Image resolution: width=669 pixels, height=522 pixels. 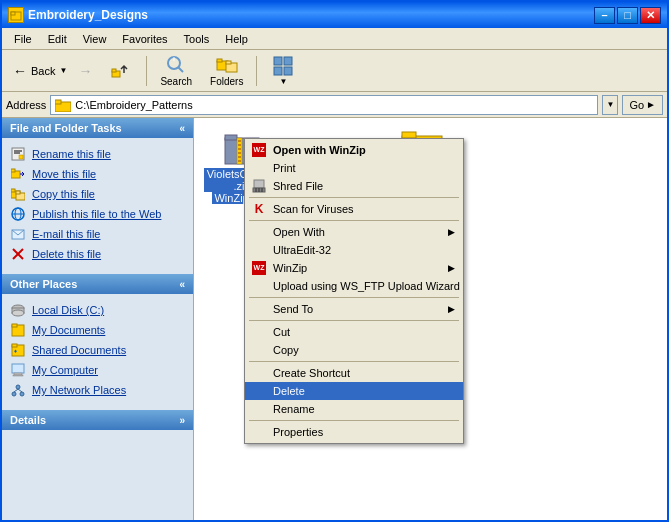 What do you see at coordinates (259, 268) in the screenshot?
I see `winzip-ctx-icon2: WZ` at bounding box center [259, 268].